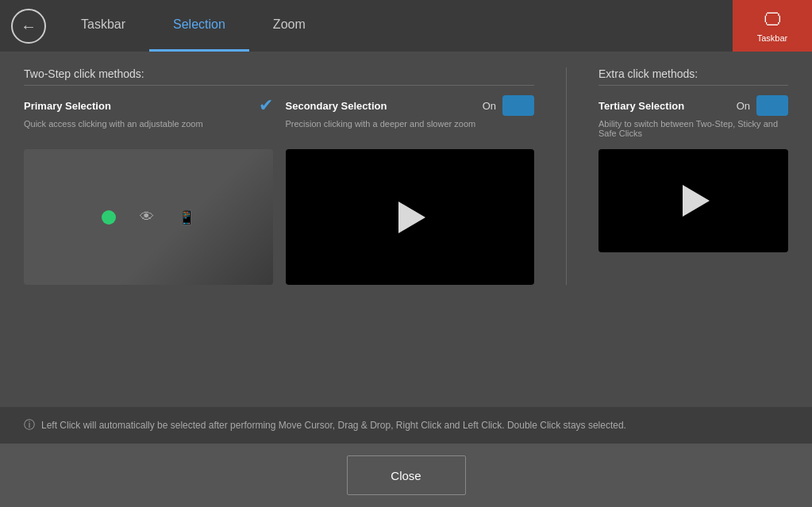 The image size is (812, 507). I want to click on tertiary-play-button, so click(694, 201).